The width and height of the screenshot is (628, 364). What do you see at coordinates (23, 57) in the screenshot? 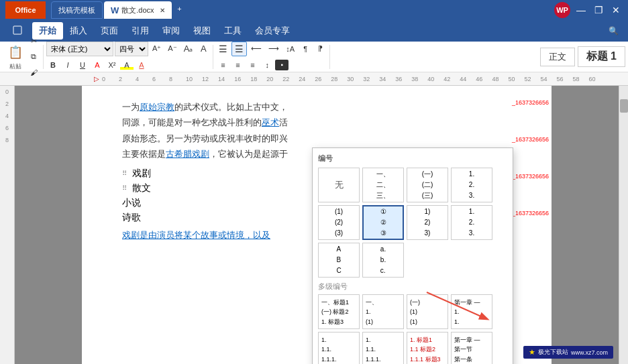
I see `clipboard-group: 📋 粘贴 ✂ ⧉ 🖌` at bounding box center [23, 57].